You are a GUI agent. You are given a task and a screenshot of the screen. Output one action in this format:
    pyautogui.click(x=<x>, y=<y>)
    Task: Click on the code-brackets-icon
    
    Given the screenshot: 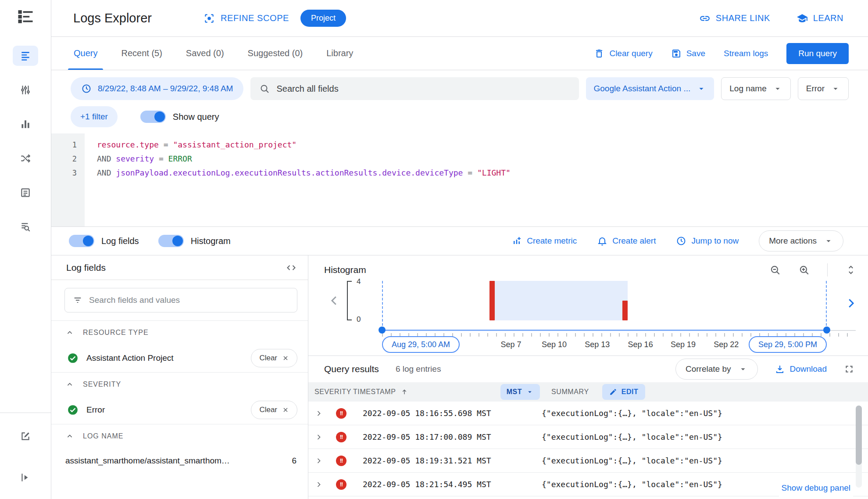 What is the action you would take?
    pyautogui.click(x=291, y=268)
    